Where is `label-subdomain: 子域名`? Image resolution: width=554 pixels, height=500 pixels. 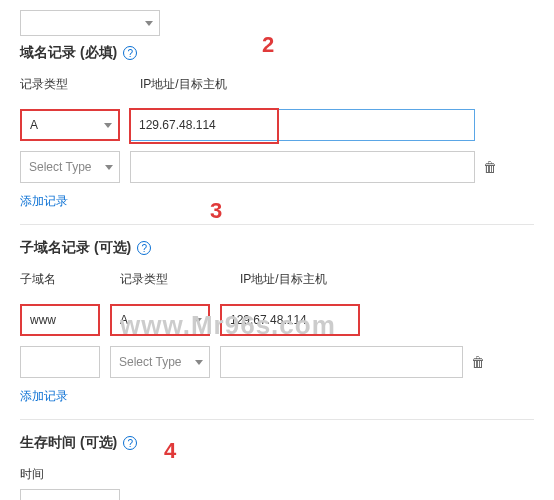
label-subdomain: 子域名 is located at coordinates (65, 280).